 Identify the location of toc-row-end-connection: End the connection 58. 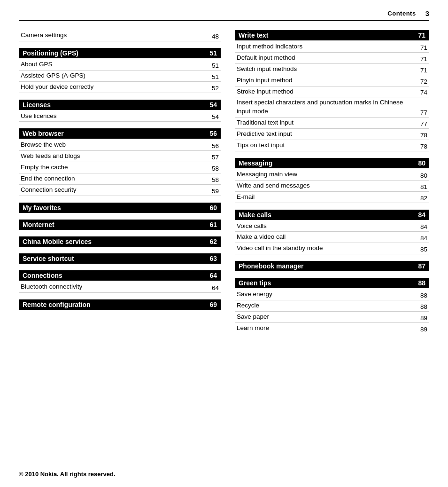
(120, 179).